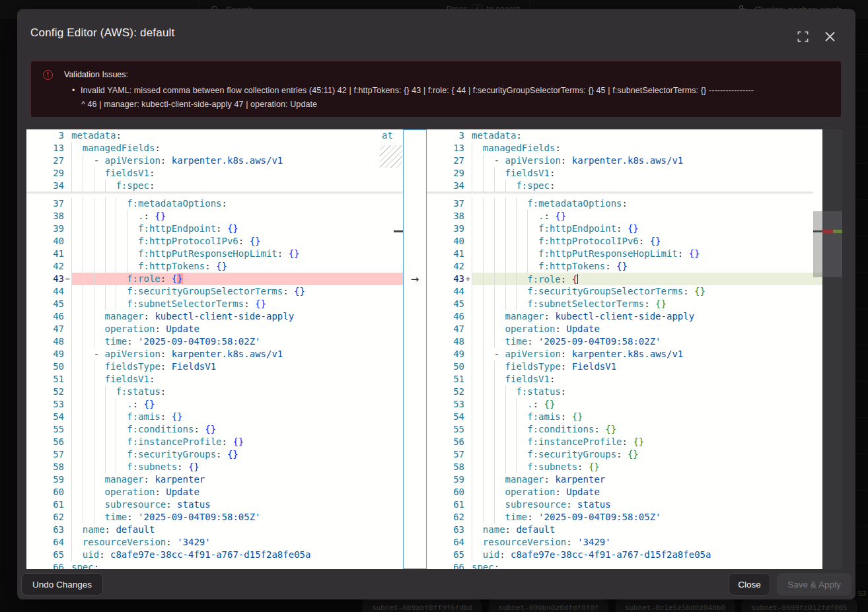 The width and height of the screenshot is (868, 612). I want to click on overview-insertion-mark, so click(838, 231).